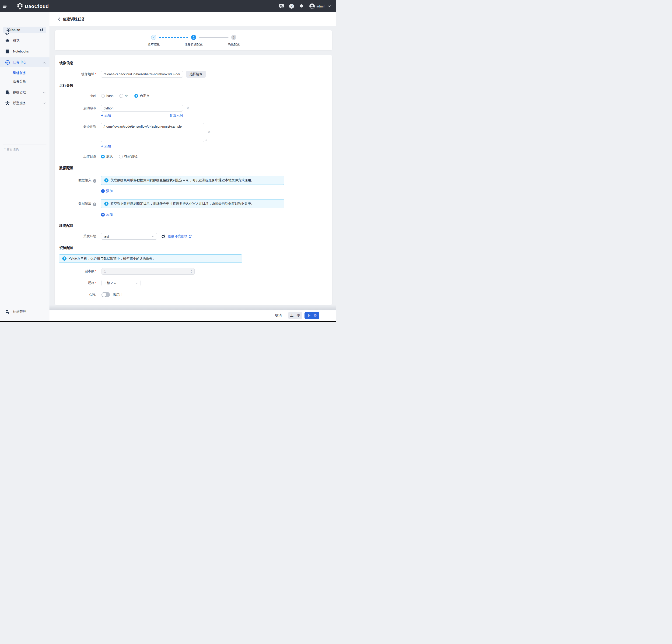 The height and width of the screenshot is (644, 672). Describe the element at coordinates (110, 156) in the screenshot. I see `radio-label: 默认` at that location.